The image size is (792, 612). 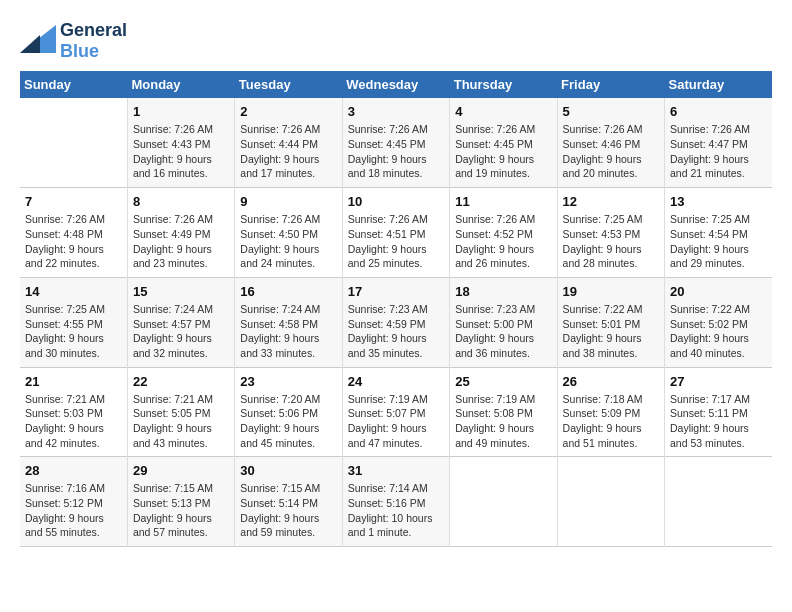 I want to click on calendar-cell: 1Sunrise: 7:26 AMSunset: 4:43 PMDaylight…, so click(x=180, y=142).